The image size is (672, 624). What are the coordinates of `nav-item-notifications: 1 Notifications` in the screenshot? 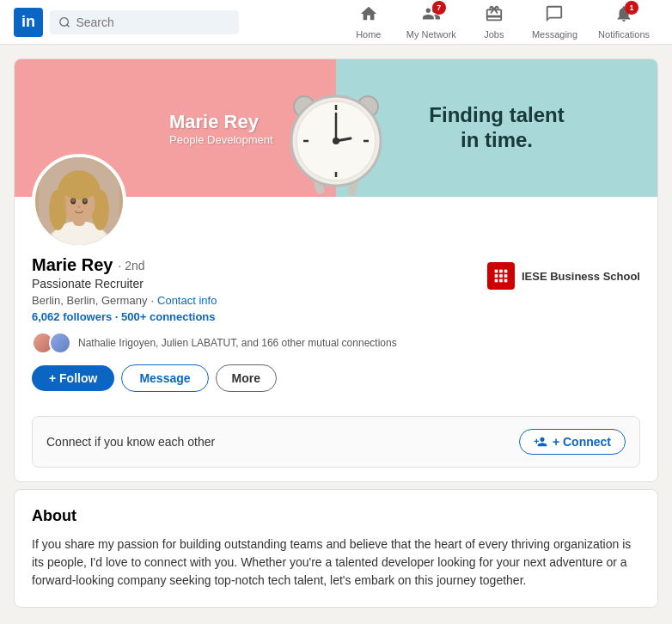 It's located at (624, 22).